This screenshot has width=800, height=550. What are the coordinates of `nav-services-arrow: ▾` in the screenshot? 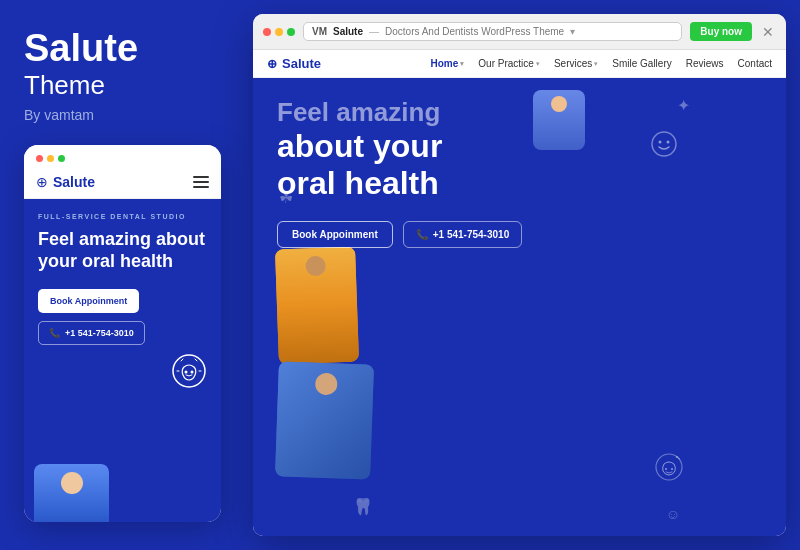 It's located at (596, 64).